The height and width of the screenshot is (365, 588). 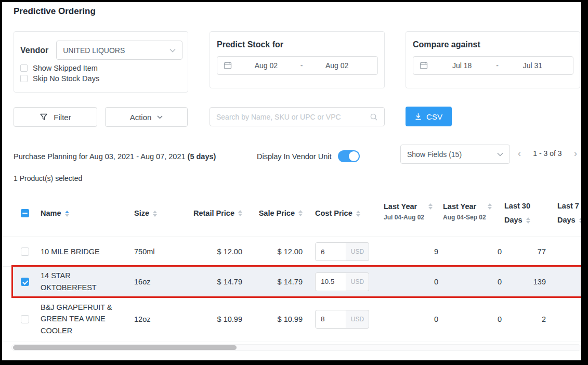 What do you see at coordinates (101, 62) in the screenshot?
I see `vendor-panel: Vendor UNITED LIQUORS Show Skipped Item …` at bounding box center [101, 62].